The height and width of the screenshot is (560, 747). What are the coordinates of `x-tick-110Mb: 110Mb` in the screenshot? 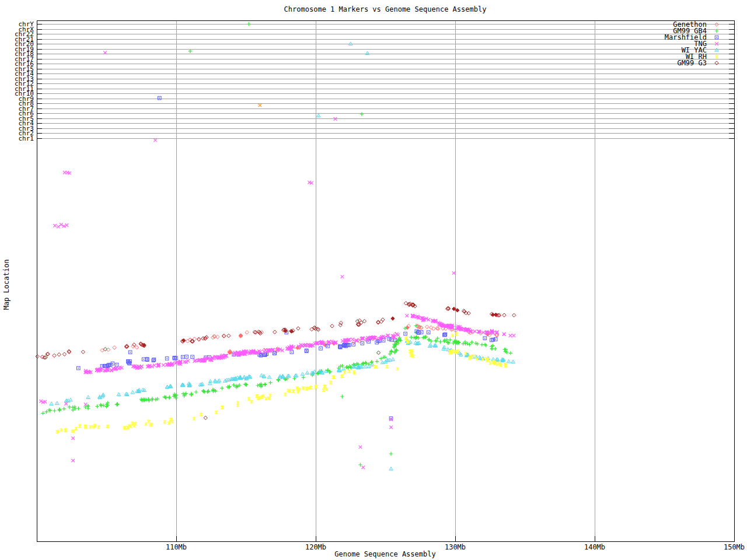 It's located at (176, 547).